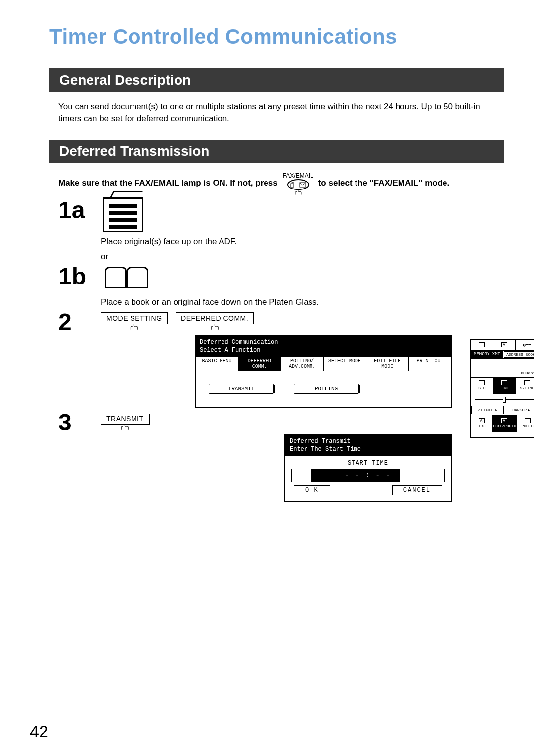 This screenshot has width=534, height=756. Describe the element at coordinates (281, 286) in the screenshot. I see `step-1b: 1b Place a book or an original face down…` at that location.